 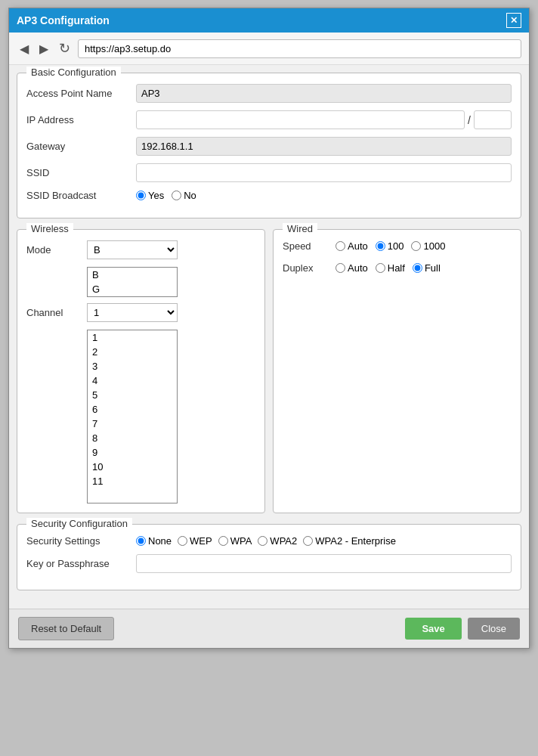 I want to click on security-wpa2-label: WPA2, so click(x=283, y=541).